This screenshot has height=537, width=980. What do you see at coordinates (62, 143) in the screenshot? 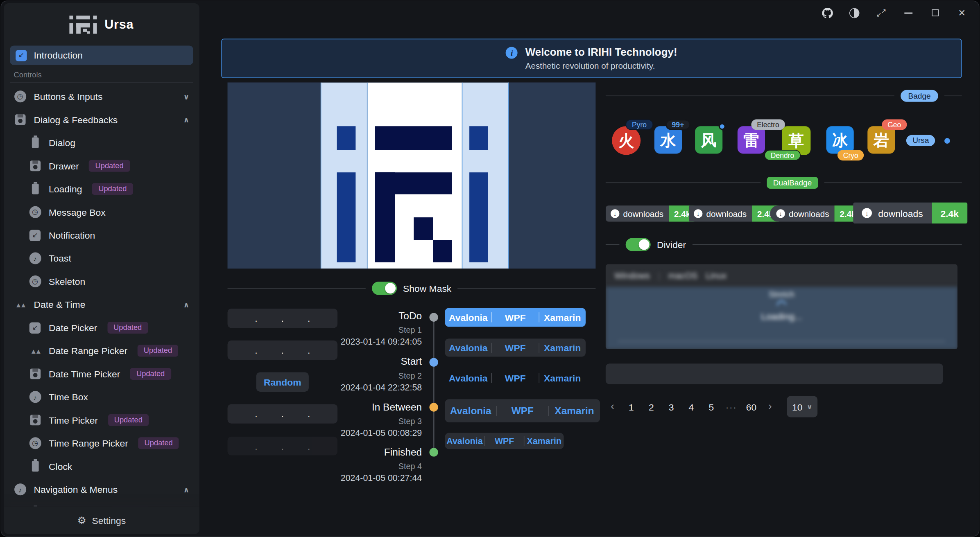
I see `sidebar-item-label: Dialog` at bounding box center [62, 143].